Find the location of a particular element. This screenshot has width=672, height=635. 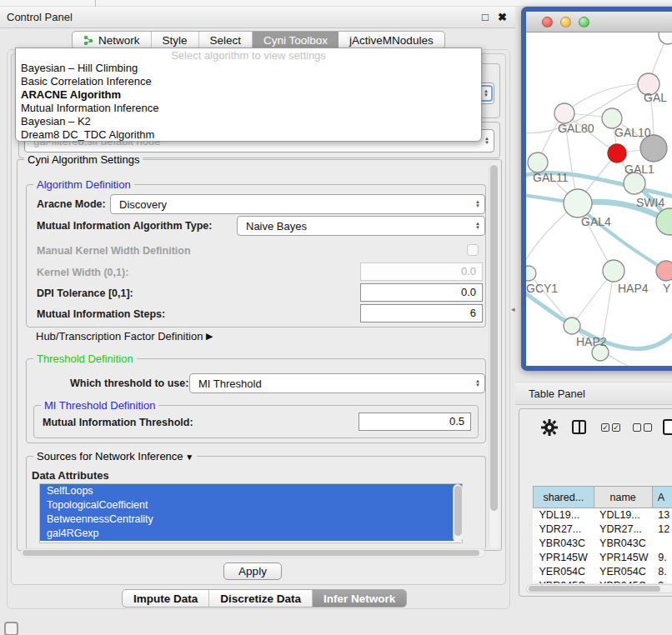

tab-cyni-toolbox: Cyni Toolbox is located at coordinates (295, 40).